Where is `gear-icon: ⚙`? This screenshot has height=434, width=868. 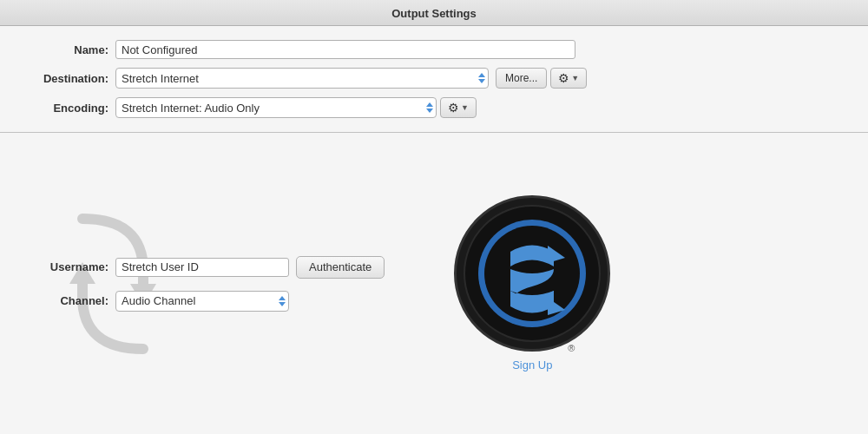
gear-icon: ⚙ is located at coordinates (564, 78).